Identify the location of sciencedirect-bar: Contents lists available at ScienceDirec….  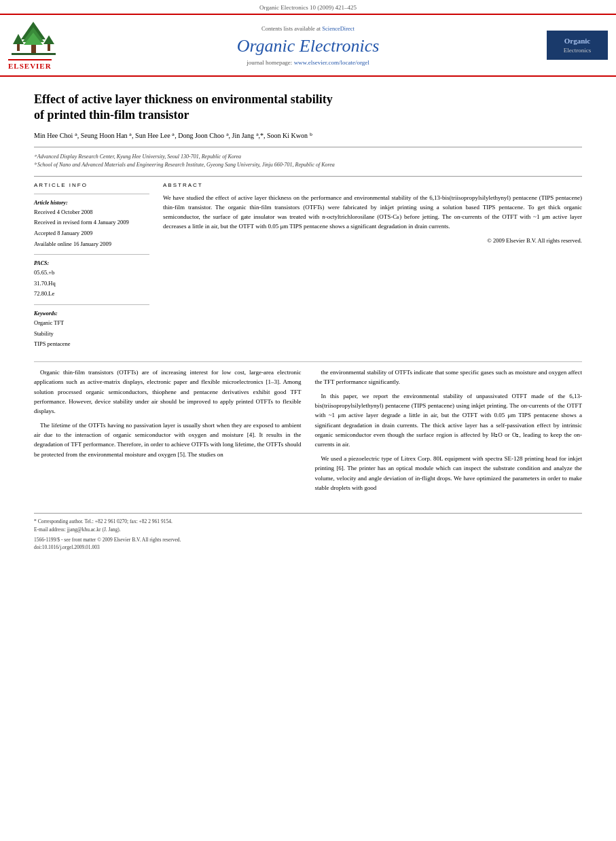
(308, 29).